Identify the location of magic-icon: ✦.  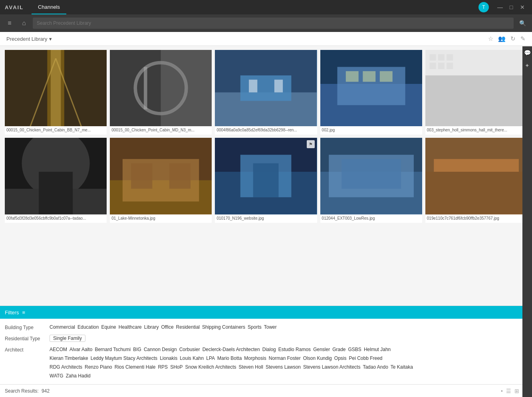
(527, 66).